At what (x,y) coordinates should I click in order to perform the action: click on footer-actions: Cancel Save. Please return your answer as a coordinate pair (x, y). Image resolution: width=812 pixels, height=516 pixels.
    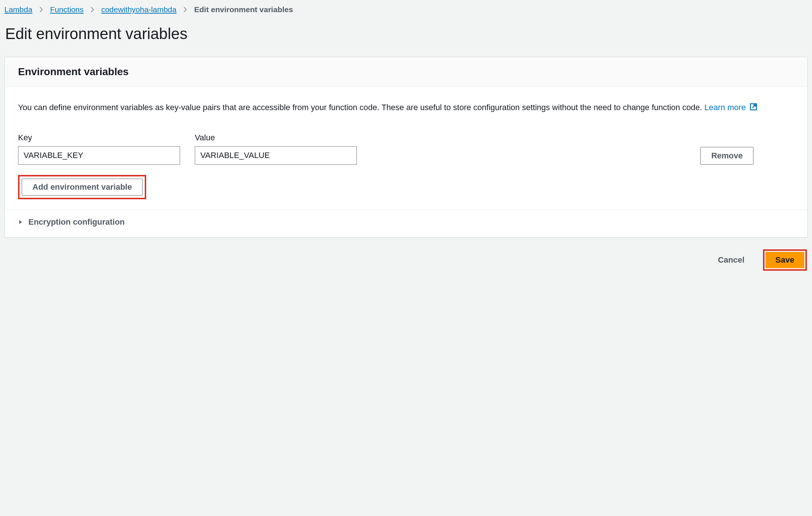
    Looking at the image, I should click on (406, 260).